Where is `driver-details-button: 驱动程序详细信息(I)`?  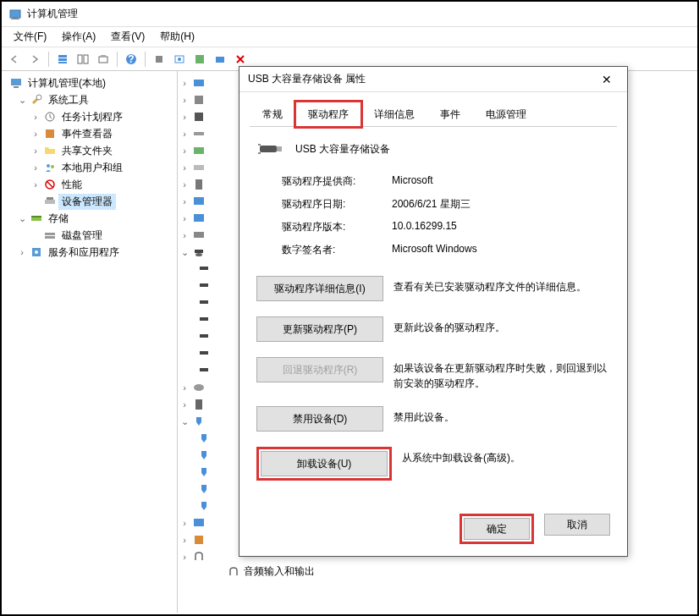 driver-details-button: 驱动程序详细信息(I) is located at coordinates (320, 289).